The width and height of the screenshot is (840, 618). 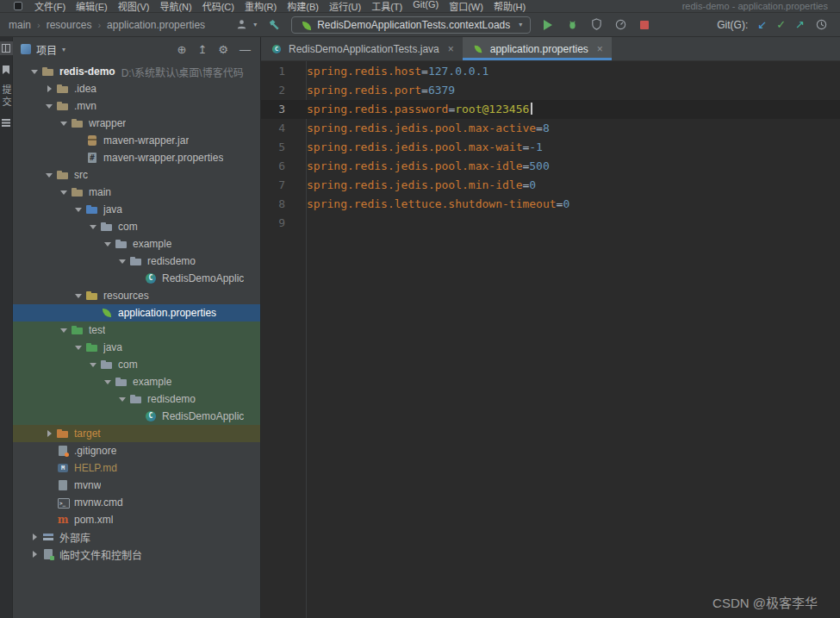 What do you see at coordinates (510, 7) in the screenshot?
I see `menu-item: 帮助(H)` at bounding box center [510, 7].